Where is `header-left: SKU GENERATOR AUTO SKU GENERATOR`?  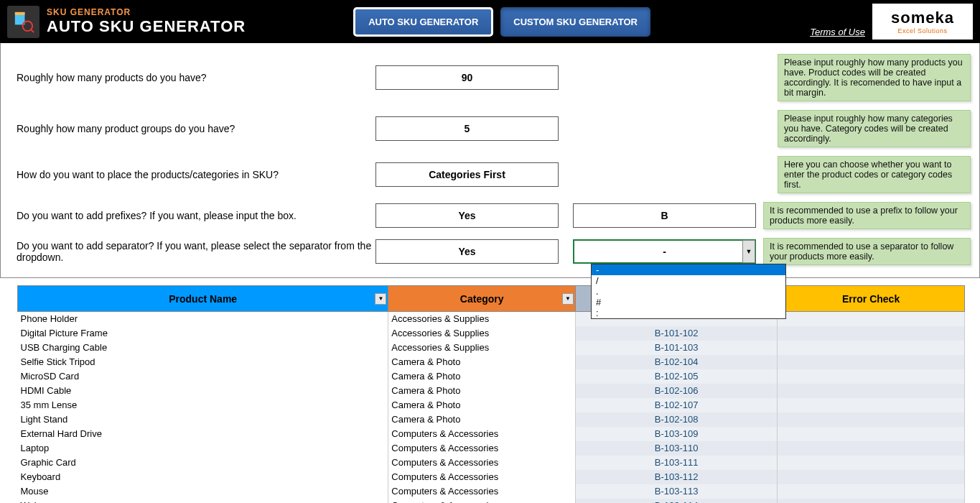
header-left: SKU GENERATOR AUTO SKU GENERATOR is located at coordinates (126, 22).